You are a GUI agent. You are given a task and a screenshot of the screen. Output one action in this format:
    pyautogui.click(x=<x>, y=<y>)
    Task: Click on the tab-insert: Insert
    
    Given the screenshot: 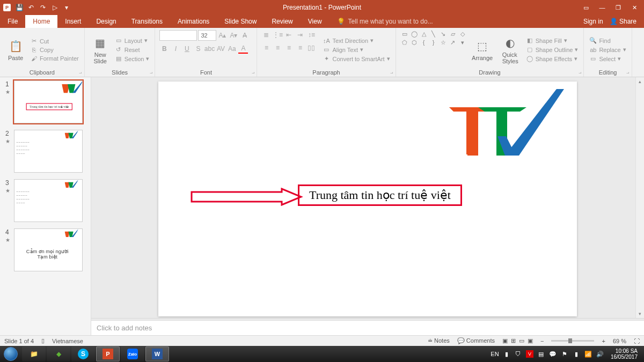 What is the action you would take?
    pyautogui.click(x=73, y=21)
    